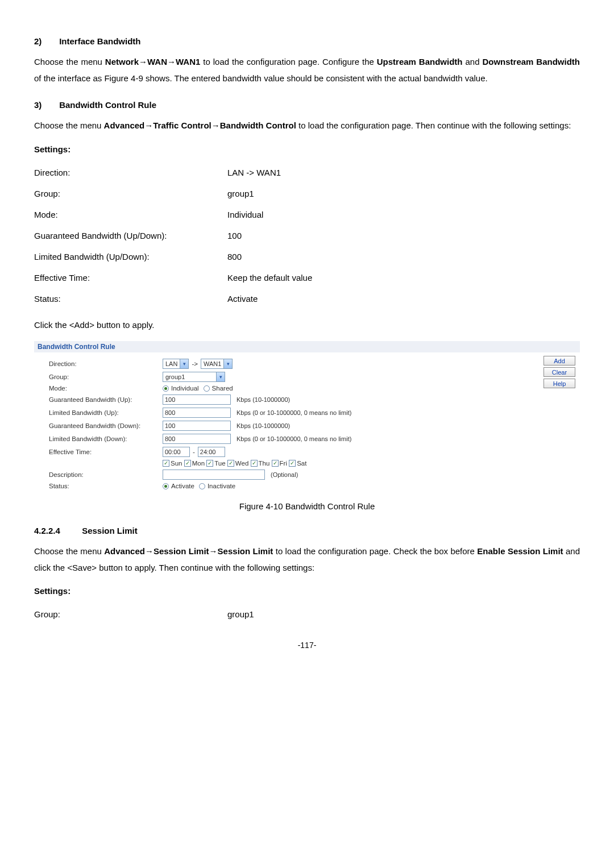 Image resolution: width=614 pixels, height=868 pixels. Describe the element at coordinates (176, 452) in the screenshot. I see `time-from-input: 00:00` at that location.